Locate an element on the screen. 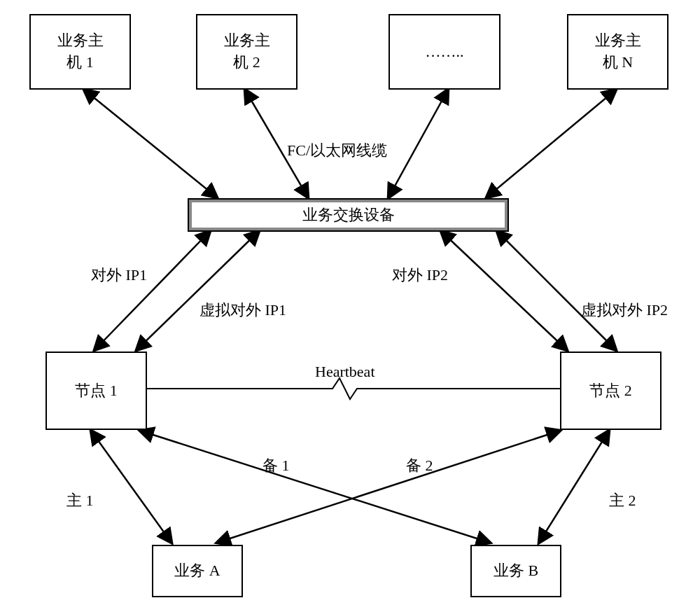 The image size is (700, 612). virtual-ip2-label: 虚拟对外 IP2 is located at coordinates (624, 310).